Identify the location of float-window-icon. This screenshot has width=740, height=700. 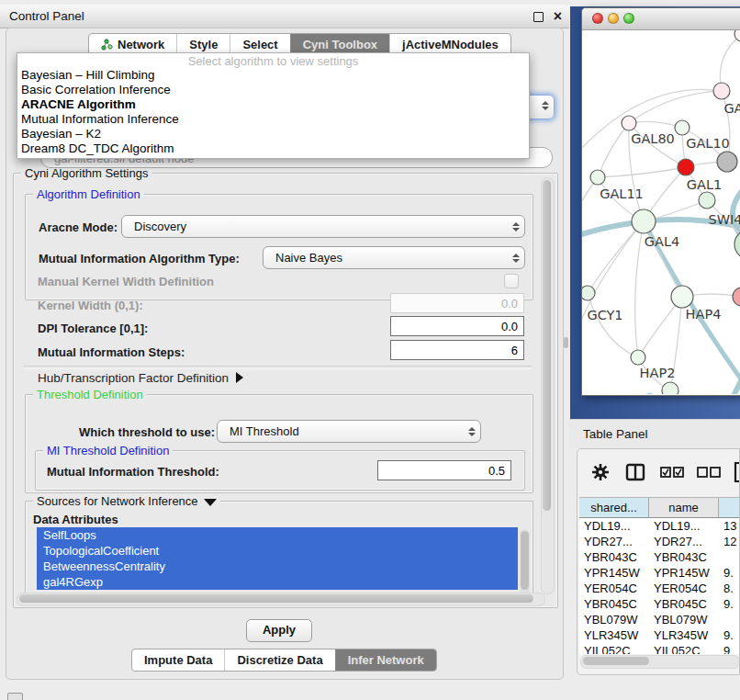
(538, 17).